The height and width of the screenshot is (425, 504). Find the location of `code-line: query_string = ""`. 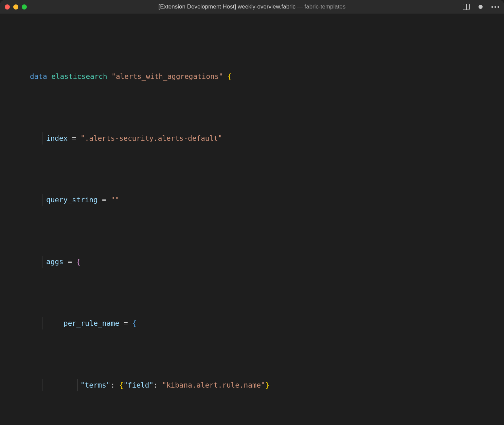

code-line: query_string = "" is located at coordinates (256, 200).